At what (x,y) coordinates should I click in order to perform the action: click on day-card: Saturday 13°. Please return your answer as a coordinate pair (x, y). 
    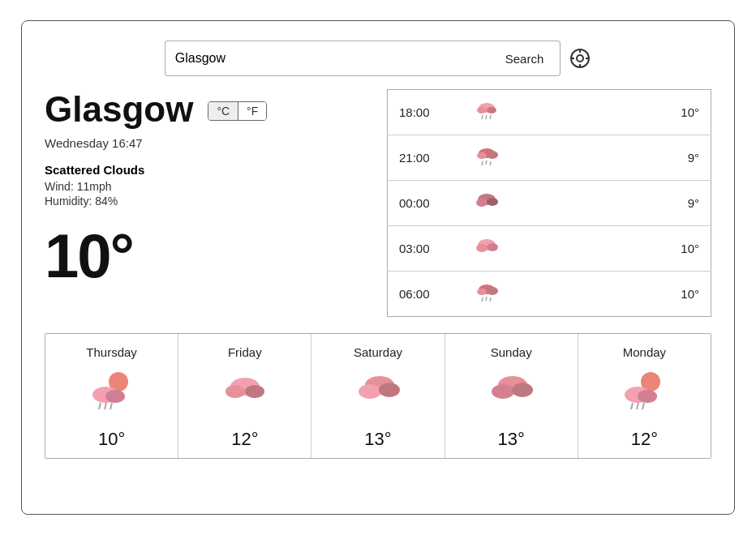
    Looking at the image, I should click on (378, 396).